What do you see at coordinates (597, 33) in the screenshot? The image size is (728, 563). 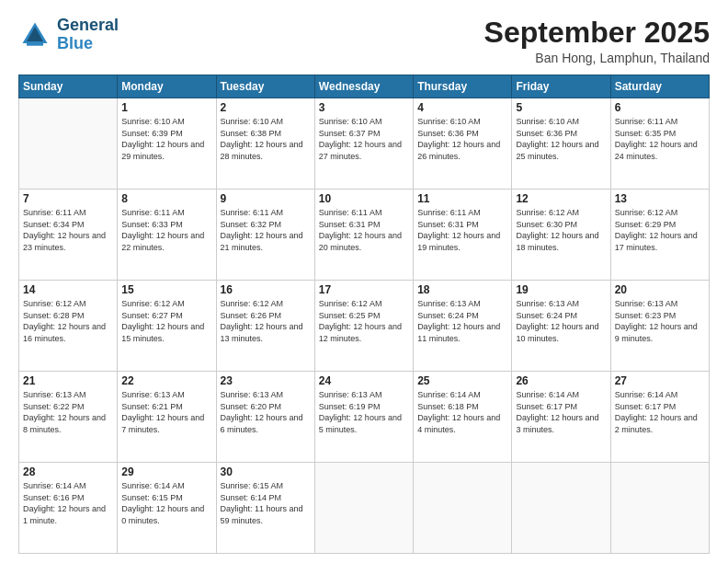 I see `month-title: September 2025` at bounding box center [597, 33].